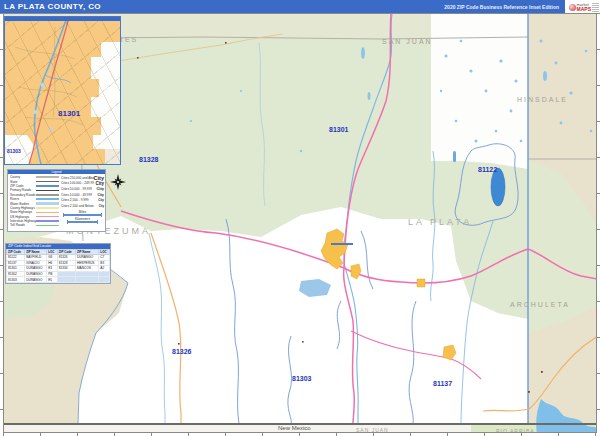  Describe the element at coordinates (14, 151) in the screenshot. I see `inset-zip-81303: 81303` at that location.